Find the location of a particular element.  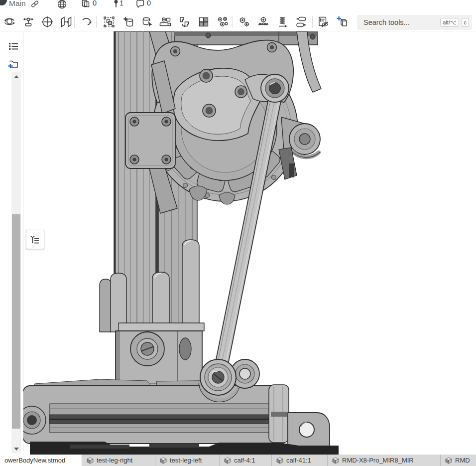

scroll-thumb is located at coordinates (16, 321).